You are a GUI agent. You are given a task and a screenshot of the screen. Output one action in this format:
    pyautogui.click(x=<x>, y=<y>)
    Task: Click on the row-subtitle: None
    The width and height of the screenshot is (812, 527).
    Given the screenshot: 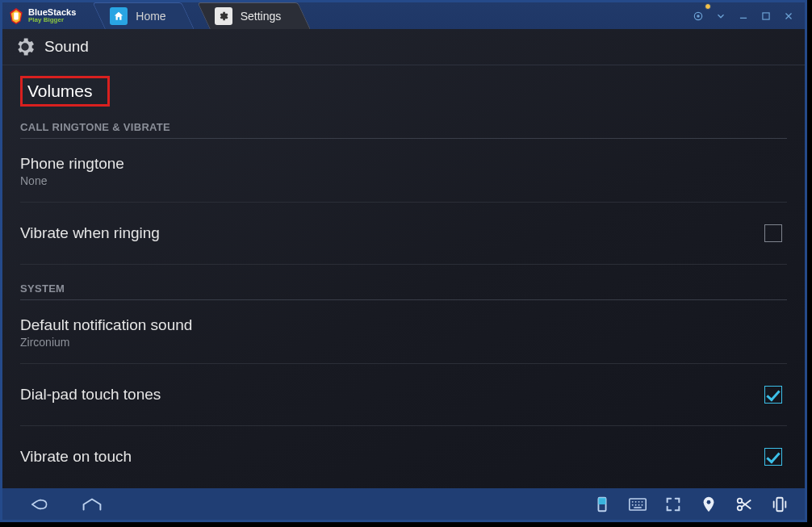 What is the action you would take?
    pyautogui.click(x=404, y=181)
    